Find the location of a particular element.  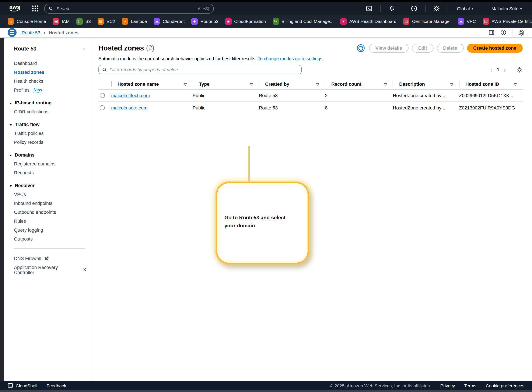

divider is located at coordinates (380, 9).